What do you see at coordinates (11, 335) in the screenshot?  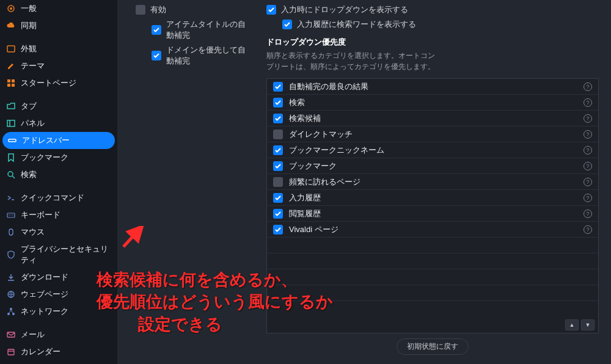 I see `mail-icon` at bounding box center [11, 335].